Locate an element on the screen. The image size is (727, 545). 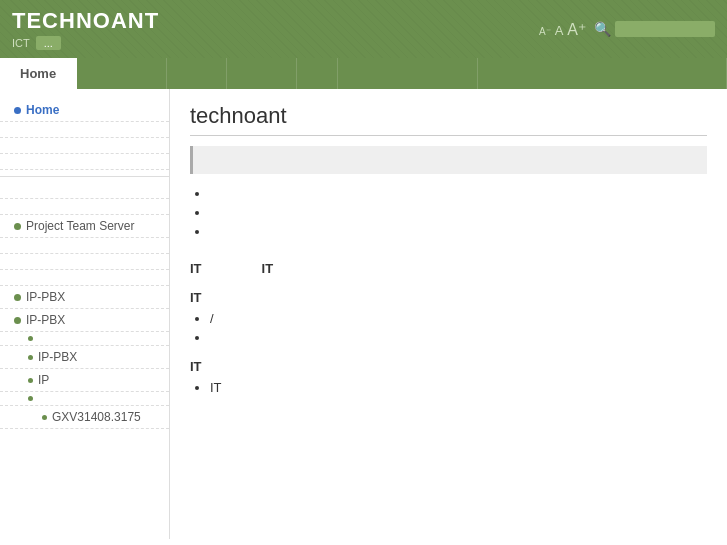
header-left: TECHNOANT ICT ... is located at coordinates (86, 29).